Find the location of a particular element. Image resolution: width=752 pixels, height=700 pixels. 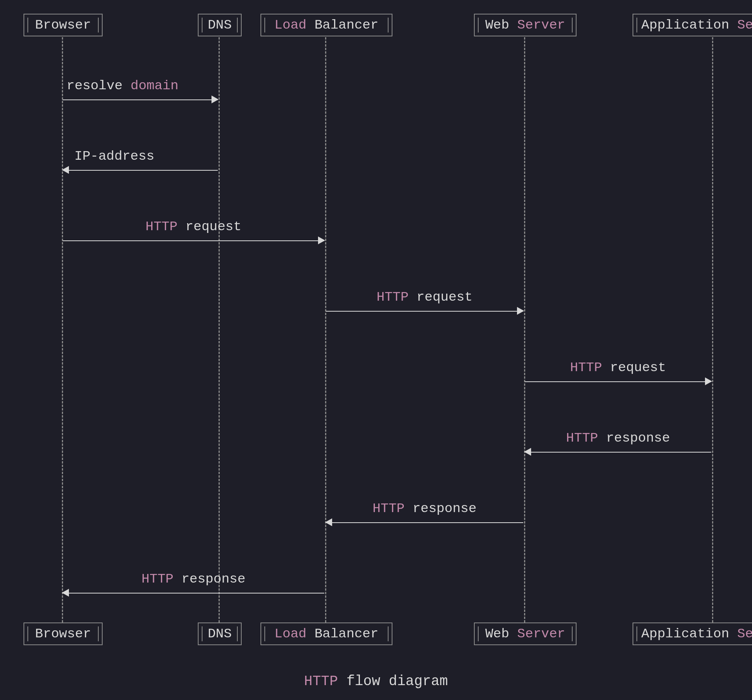

msg-label-2: domain is located at coordinates (154, 86).